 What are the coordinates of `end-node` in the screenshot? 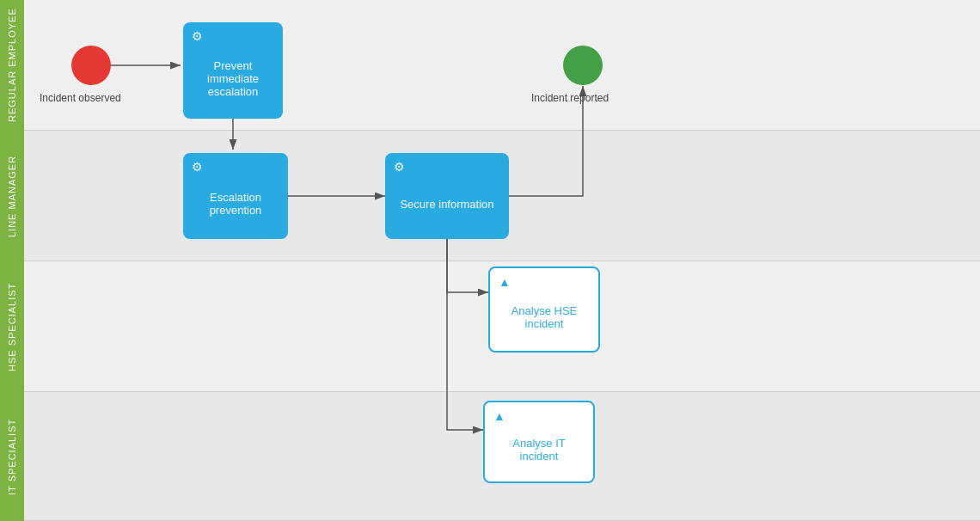 It's located at (583, 65).